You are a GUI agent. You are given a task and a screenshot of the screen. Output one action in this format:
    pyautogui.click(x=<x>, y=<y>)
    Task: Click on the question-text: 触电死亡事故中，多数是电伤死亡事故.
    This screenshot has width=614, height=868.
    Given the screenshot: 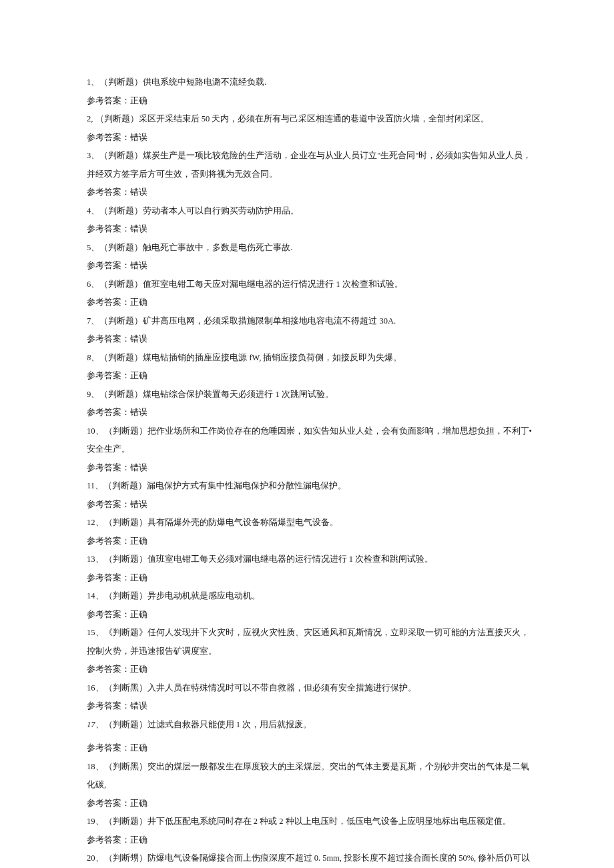 What is the action you would take?
    pyautogui.click(x=218, y=248)
    